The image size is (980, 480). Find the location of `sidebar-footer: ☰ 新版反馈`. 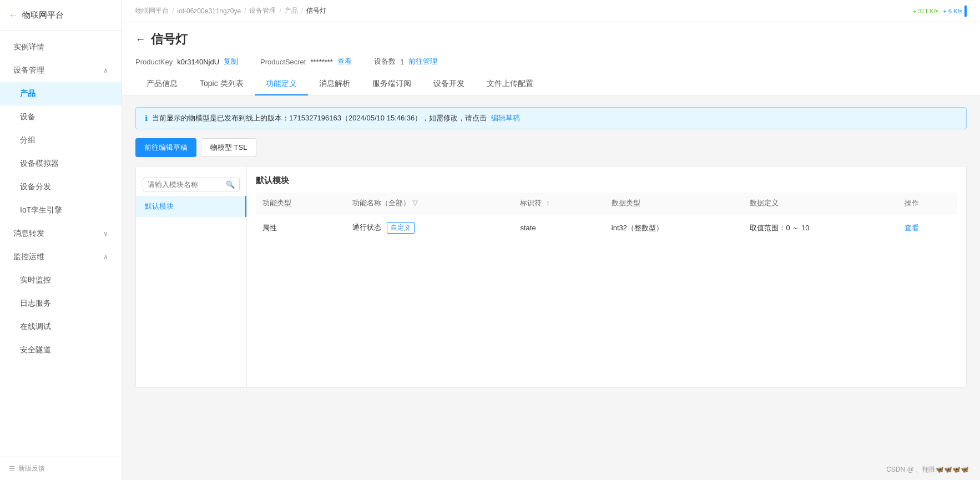

sidebar-footer: ☰ 新版反馈 is located at coordinates (61, 468).